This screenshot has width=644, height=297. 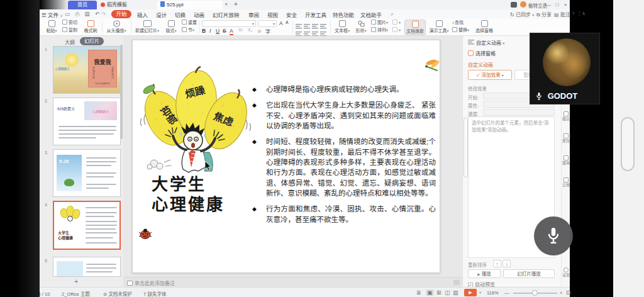 I want to click on share-button: ⧉ 分享, so click(x=544, y=14).